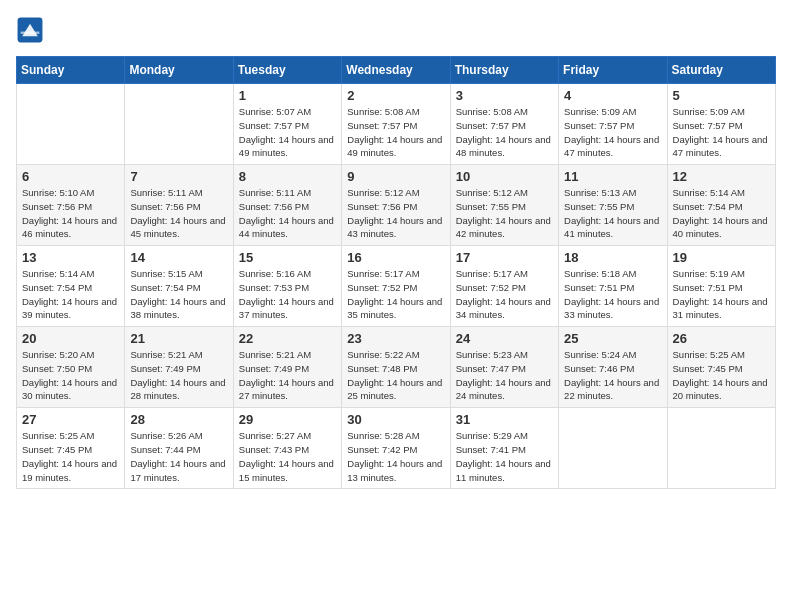 The height and width of the screenshot is (612, 792). Describe the element at coordinates (288, 132) in the screenshot. I see `day-info: Sunrise: 5:07 AMSunset: 7:57 PMDaylight:…` at that location.